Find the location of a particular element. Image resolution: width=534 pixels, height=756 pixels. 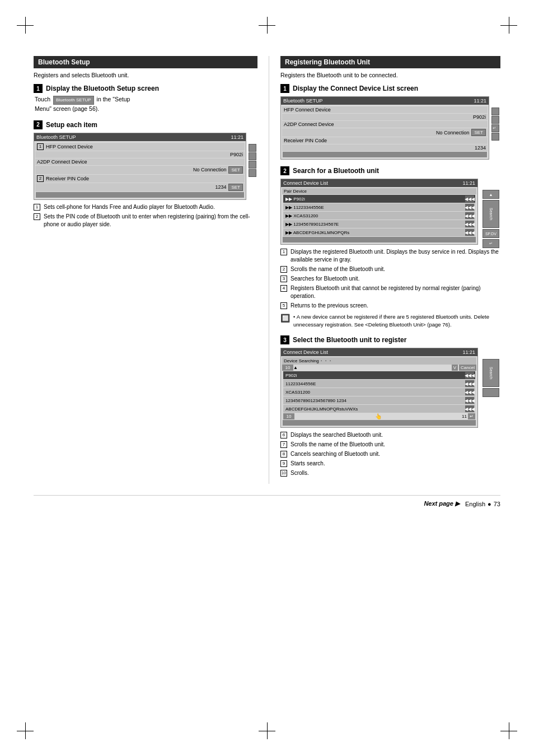

right-step-3-title: Select the Bluetooth unit to register is located at coordinates (349, 340).